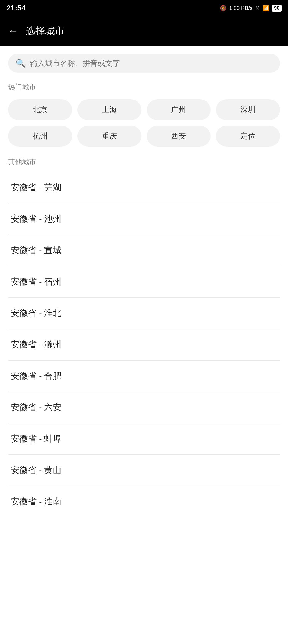 This screenshot has height=644, width=288. Describe the element at coordinates (277, 8) in the screenshot. I see `battery-icon: 96` at that location.